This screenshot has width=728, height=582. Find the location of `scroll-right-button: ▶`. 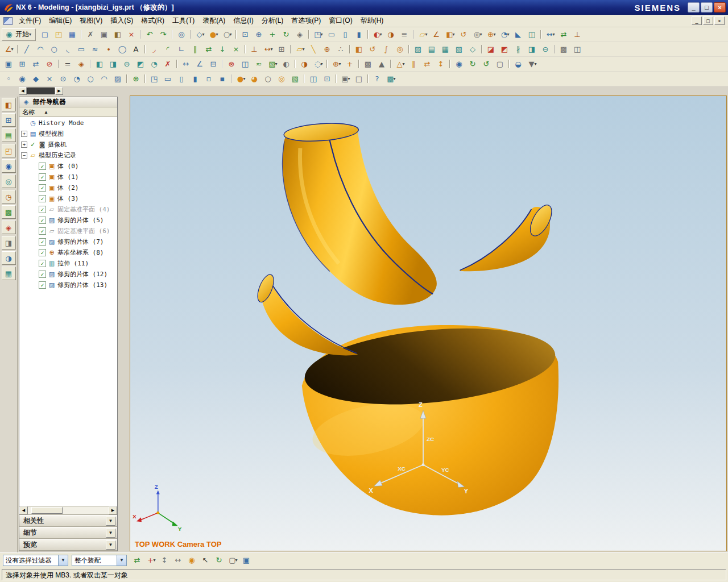

scroll-right-button: ▶ is located at coordinates (113, 510).